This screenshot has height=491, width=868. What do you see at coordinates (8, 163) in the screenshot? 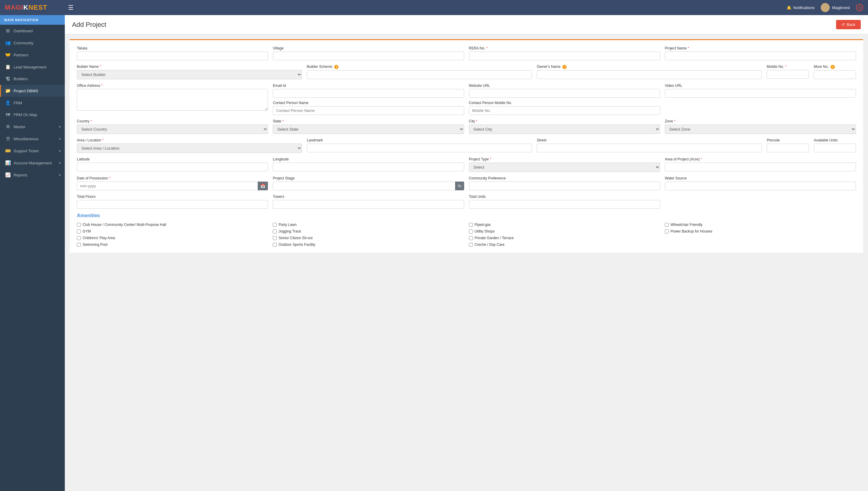
I see `account-mgmt-icon: 📊` at bounding box center [8, 163].